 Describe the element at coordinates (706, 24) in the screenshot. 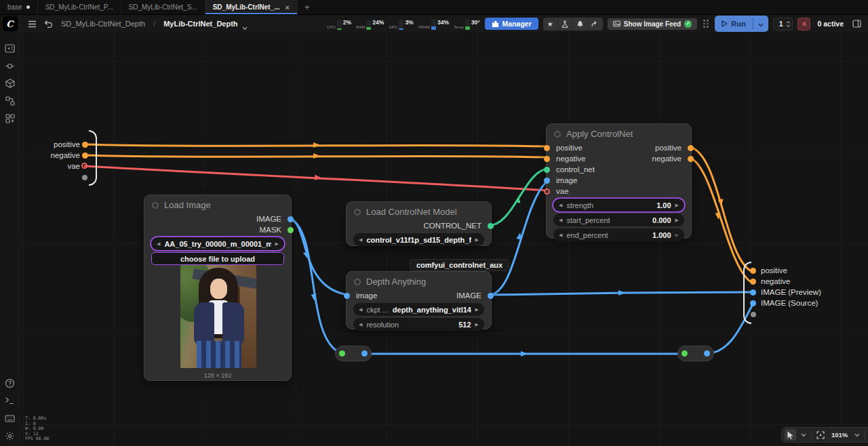

I see `toolbar-drag-handle` at that location.